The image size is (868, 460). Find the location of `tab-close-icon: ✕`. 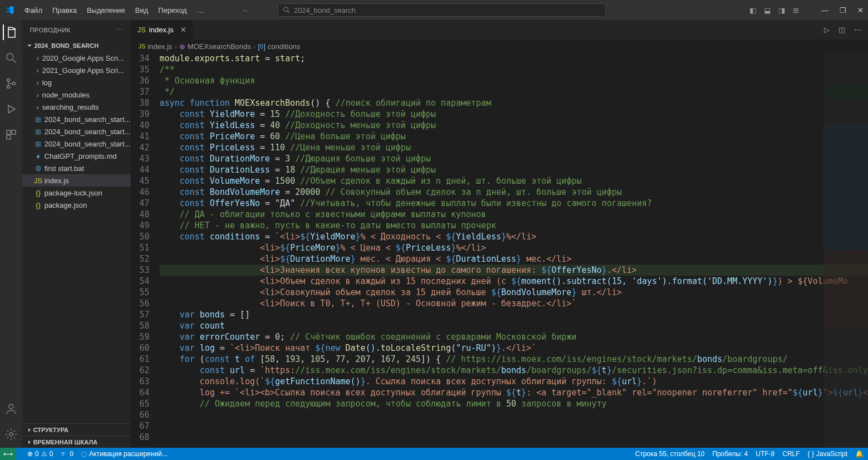

tab-close-icon: ✕ is located at coordinates (184, 30).